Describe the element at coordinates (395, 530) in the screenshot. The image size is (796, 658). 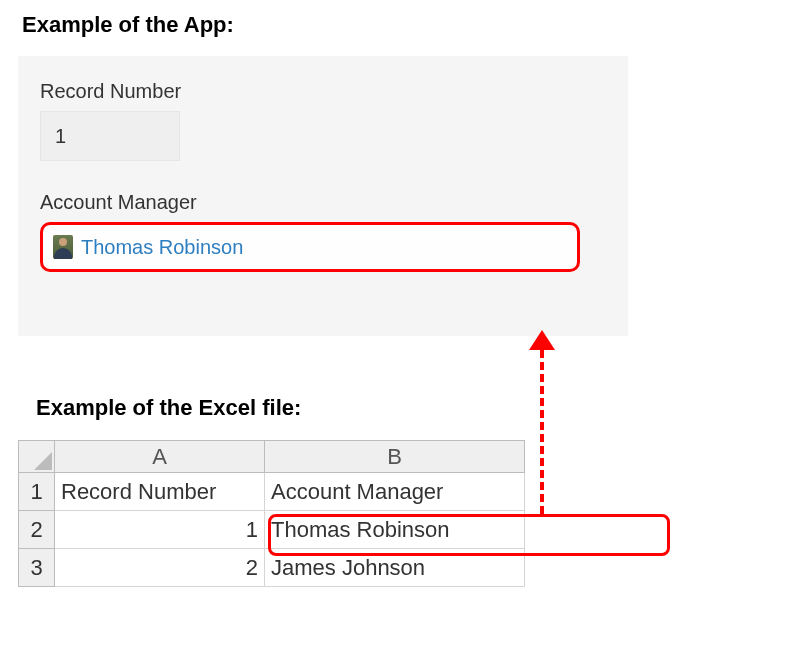
I see `cell-b2: Thomas Robinson` at that location.